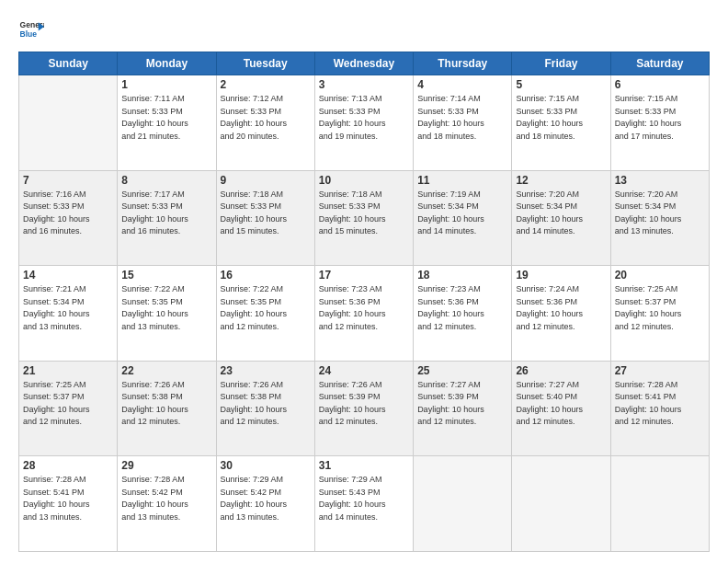 Image resolution: width=728 pixels, height=563 pixels. Describe the element at coordinates (660, 275) in the screenshot. I see `day-number: 20` at that location.